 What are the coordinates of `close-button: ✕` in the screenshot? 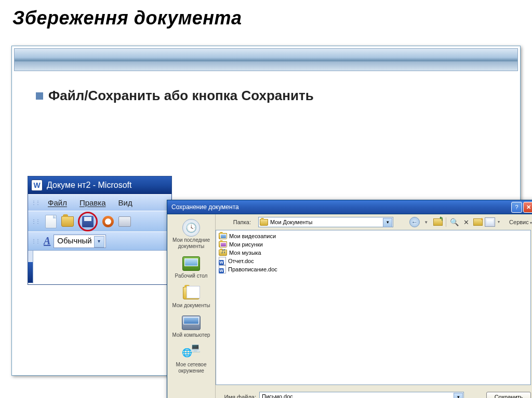 It's located at (528, 208).